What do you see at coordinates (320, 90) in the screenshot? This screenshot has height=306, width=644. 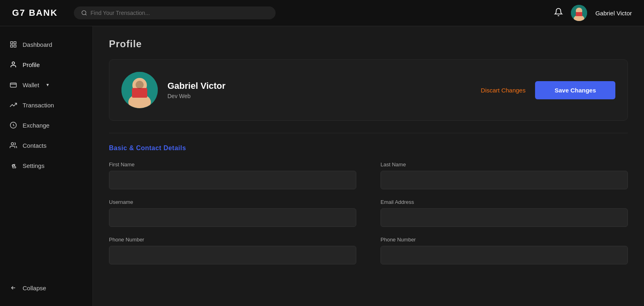 I see `profile-info: Gabriel Victor Dev Web` at bounding box center [320, 90].